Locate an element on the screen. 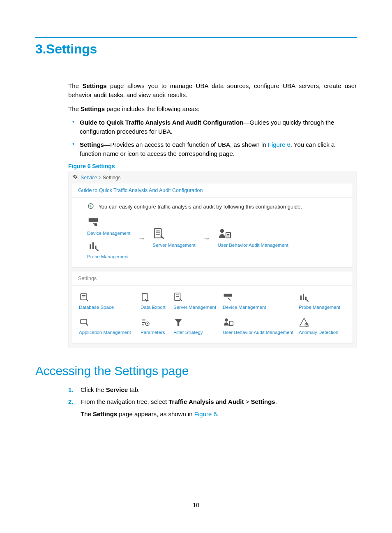  step-number: 1. is located at coordinates (71, 390).